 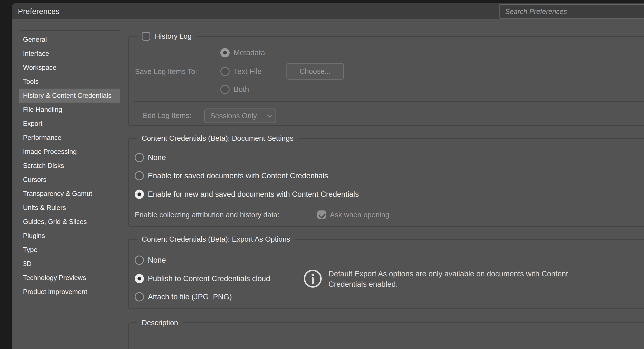 What do you see at coordinates (69, 40) in the screenshot?
I see `sidebar-item-general: General` at bounding box center [69, 40].